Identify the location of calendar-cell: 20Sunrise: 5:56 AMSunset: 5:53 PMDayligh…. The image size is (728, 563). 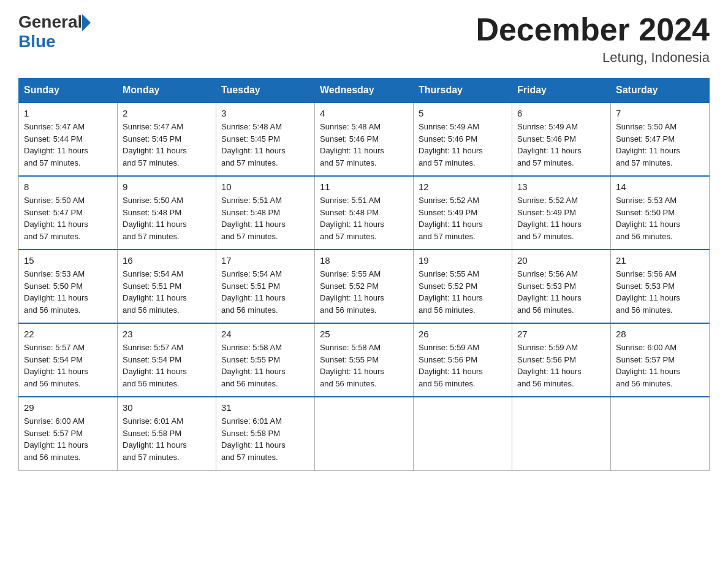
(561, 286).